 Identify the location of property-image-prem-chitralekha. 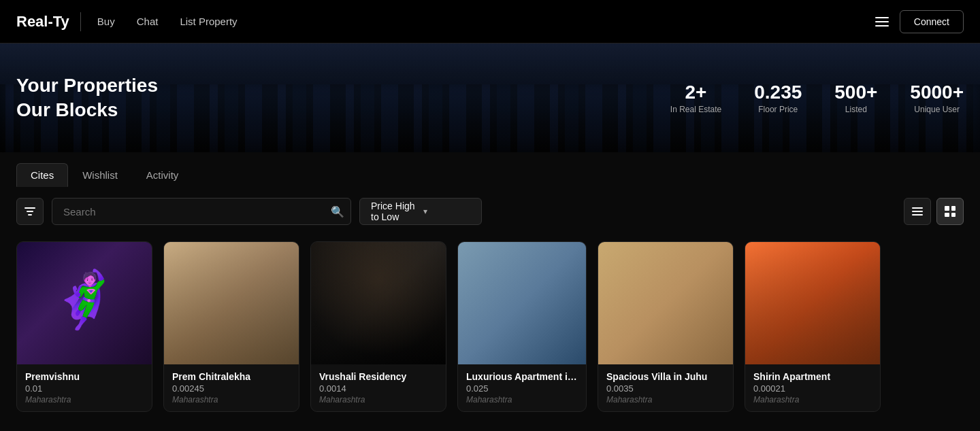
(231, 303).